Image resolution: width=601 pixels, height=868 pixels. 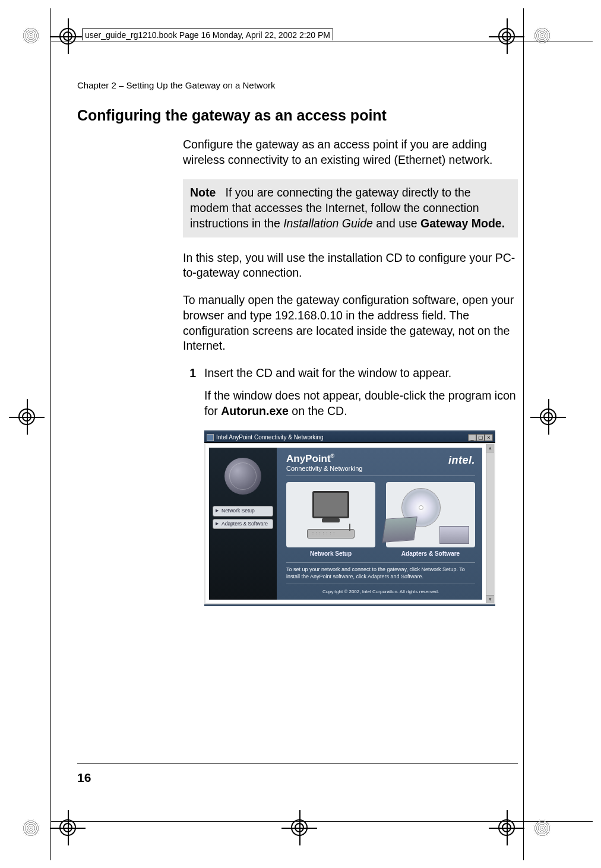 I want to click on corner-pattern-bl, so click(x=31, y=828).